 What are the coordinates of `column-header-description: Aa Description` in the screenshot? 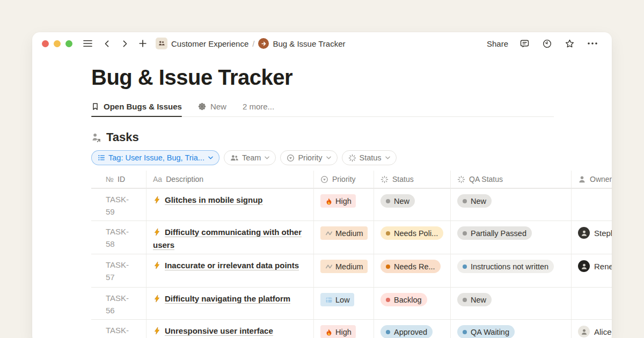 It's located at (230, 179).